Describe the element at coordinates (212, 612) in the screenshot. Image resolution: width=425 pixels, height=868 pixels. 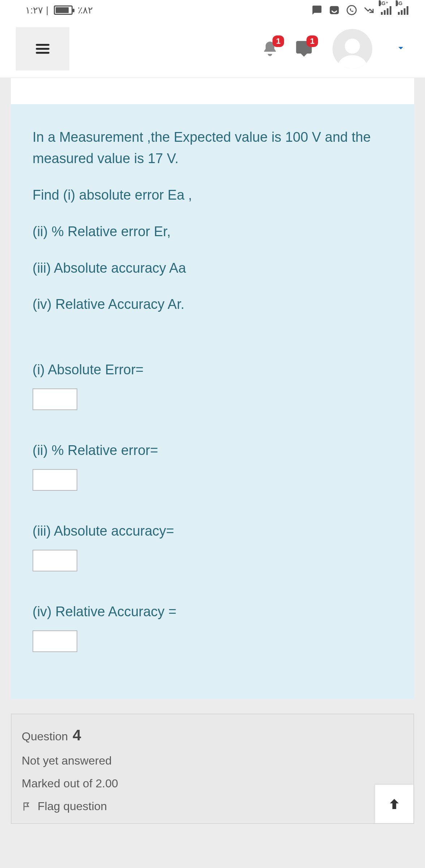
I see `answer-label: (iv) Relative Accuracy =` at that location.